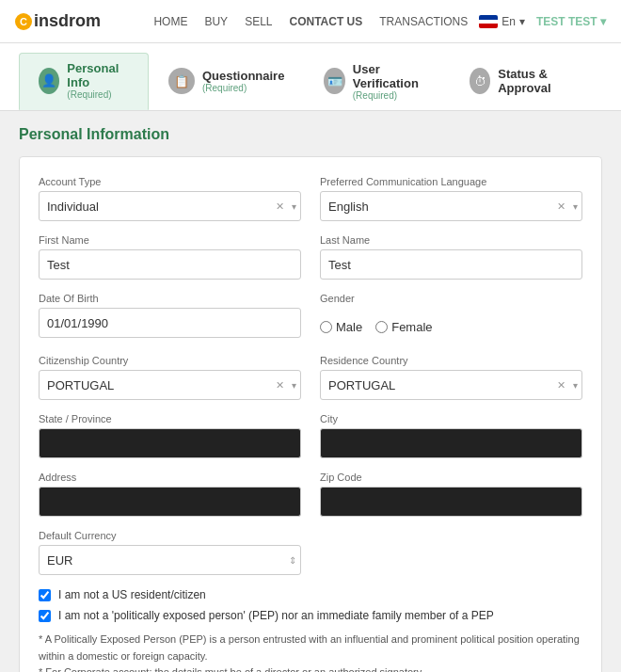  I want to click on comm-lang-arrow-icon: ▾, so click(576, 207).